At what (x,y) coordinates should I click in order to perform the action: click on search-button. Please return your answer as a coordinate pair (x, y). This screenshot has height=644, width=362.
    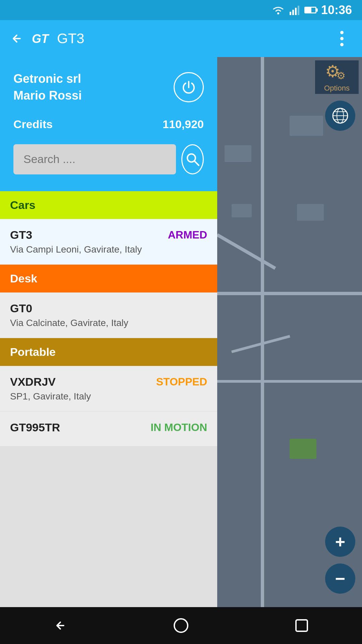
    Looking at the image, I should click on (192, 159).